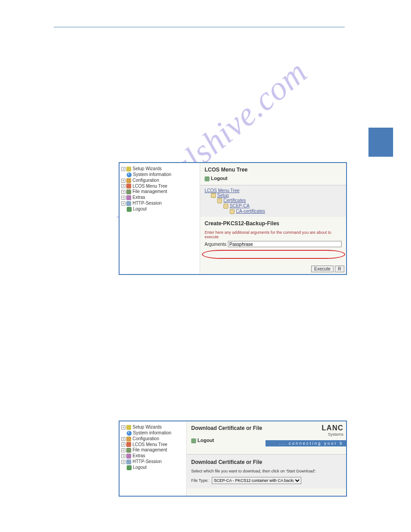 This screenshot has width=411, height=532. Describe the element at coordinates (273, 223) in the screenshot. I see `action-title: Create-PKCS12-Backup-Files` at that location.